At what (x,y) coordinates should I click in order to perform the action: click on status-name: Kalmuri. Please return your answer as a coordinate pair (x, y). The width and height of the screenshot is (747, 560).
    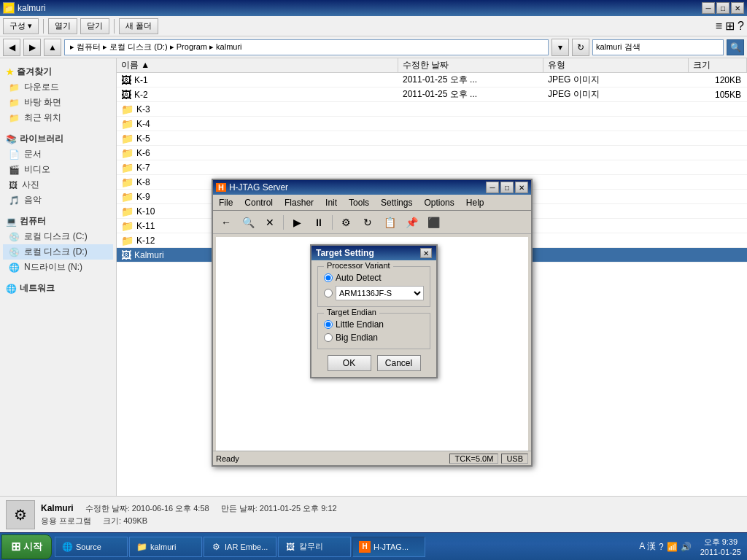
    Looking at the image, I should click on (57, 509).